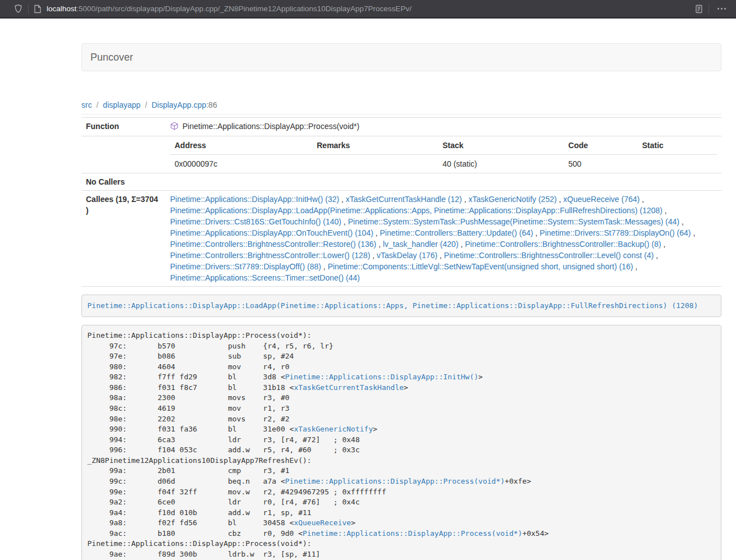  Describe the element at coordinates (244, 9) in the screenshot. I see `url-path: :5000/path/src/displayapp/DisplayApp.cpp…` at that location.